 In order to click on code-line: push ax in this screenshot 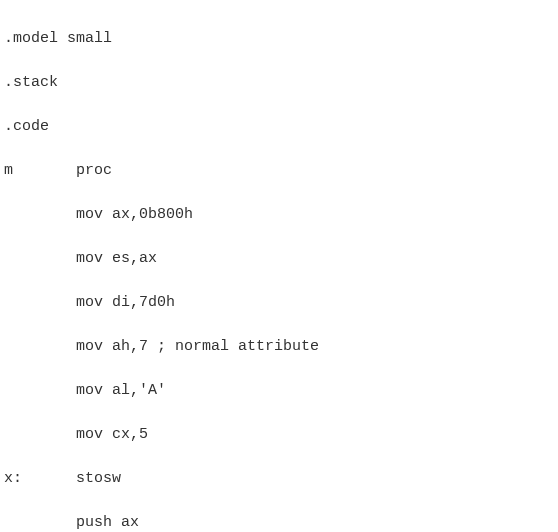, I will do `click(279, 522)`.